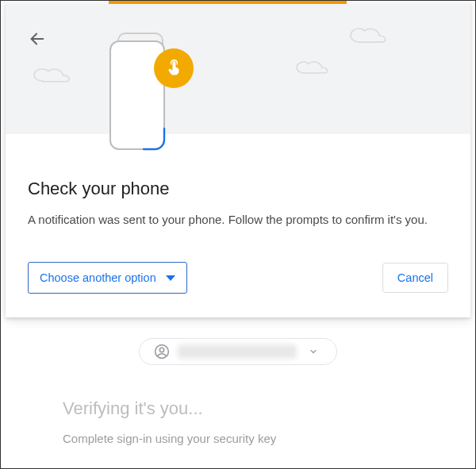  What do you see at coordinates (269, 409) in the screenshot?
I see `verify-heading: Verifying it's you...` at bounding box center [269, 409].